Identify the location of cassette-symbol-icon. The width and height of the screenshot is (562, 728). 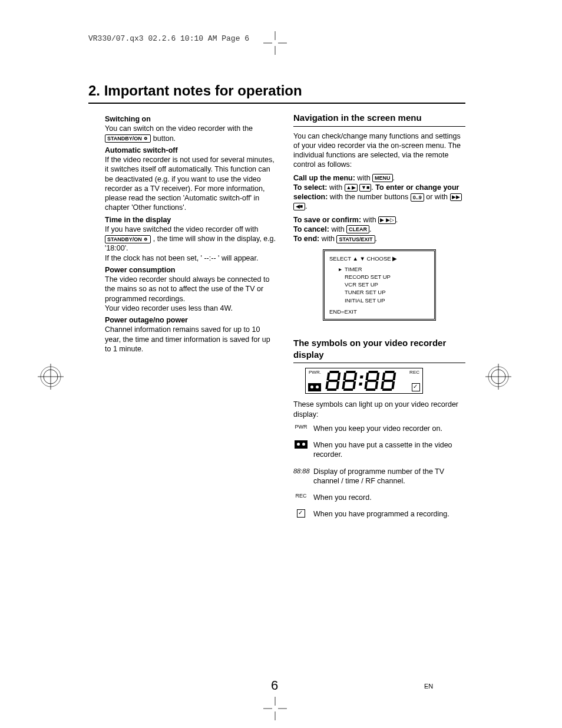
(301, 446).